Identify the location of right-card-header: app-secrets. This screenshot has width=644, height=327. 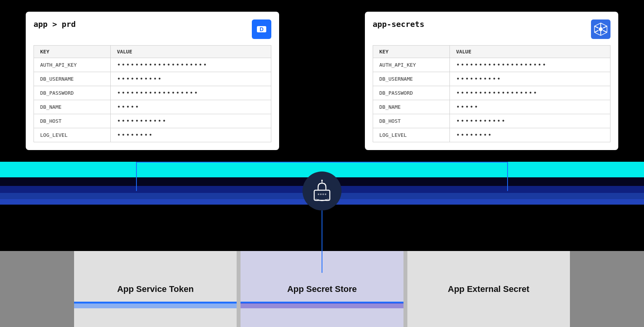
(492, 29).